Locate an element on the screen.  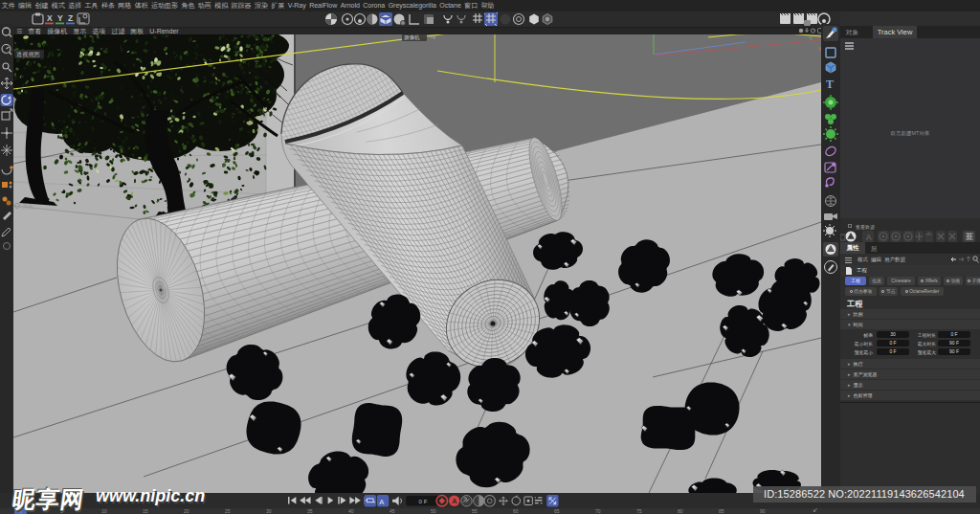
svg-text: 50 is located at coordinates (434, 511).